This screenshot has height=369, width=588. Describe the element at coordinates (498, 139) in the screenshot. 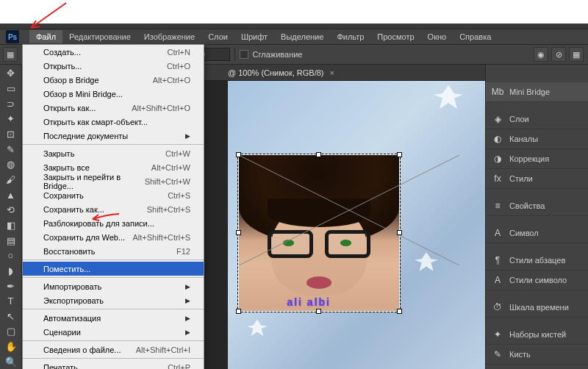

I see `panel-icon: ◐` at that location.